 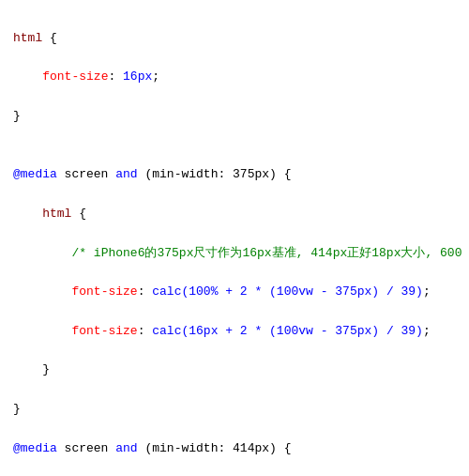 I want to click on line-12: @media screen and (min-width: 414px) {, so click(x=234, y=449).